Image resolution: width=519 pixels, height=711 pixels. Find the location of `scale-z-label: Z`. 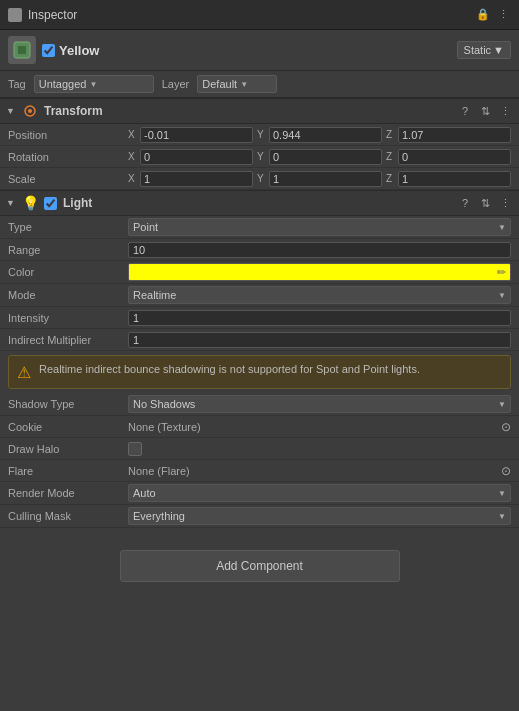

scale-z-label: Z is located at coordinates (391, 178).